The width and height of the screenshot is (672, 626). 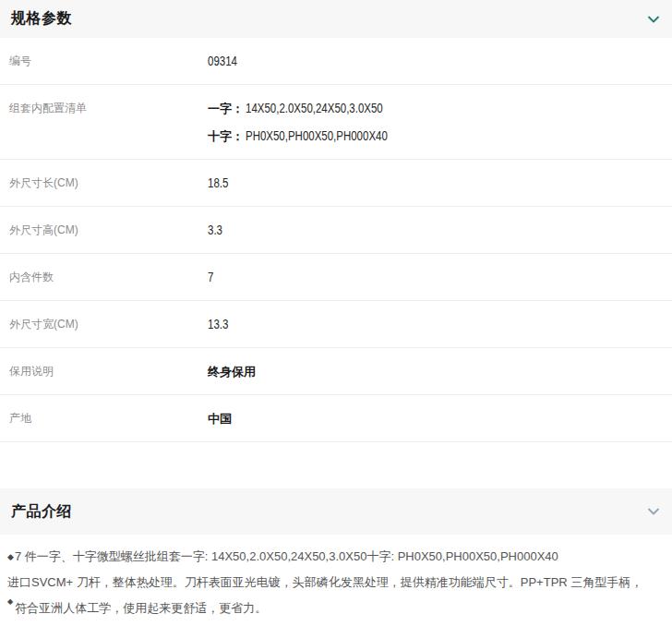 What do you see at coordinates (140, 608) in the screenshot?
I see `intro-line-text: 符合亚洲人体工学，使用起来更舒适，更省力。` at bounding box center [140, 608].